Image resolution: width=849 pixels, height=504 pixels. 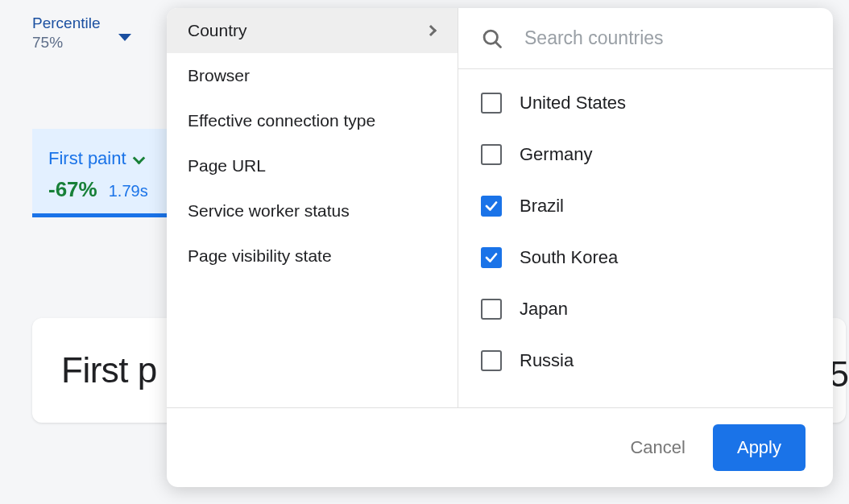 What do you see at coordinates (657, 361) in the screenshot?
I see `filter-option: Russia` at bounding box center [657, 361].